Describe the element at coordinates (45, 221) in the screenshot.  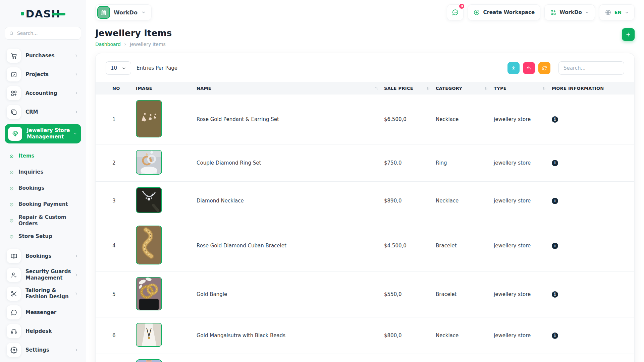
I see `sidebar-subitem-label: Repair & Custom Orders` at that location.